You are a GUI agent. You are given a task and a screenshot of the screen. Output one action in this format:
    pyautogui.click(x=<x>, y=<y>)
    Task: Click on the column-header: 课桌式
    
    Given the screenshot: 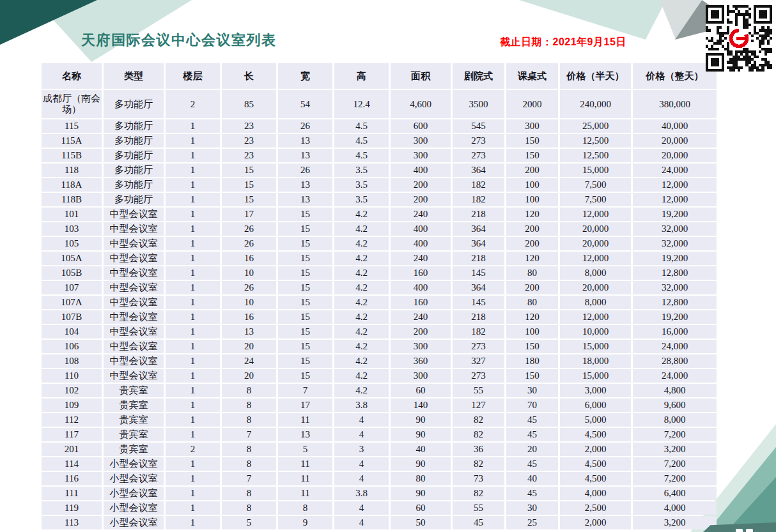 What is the action you would take?
    pyautogui.click(x=532, y=76)
    